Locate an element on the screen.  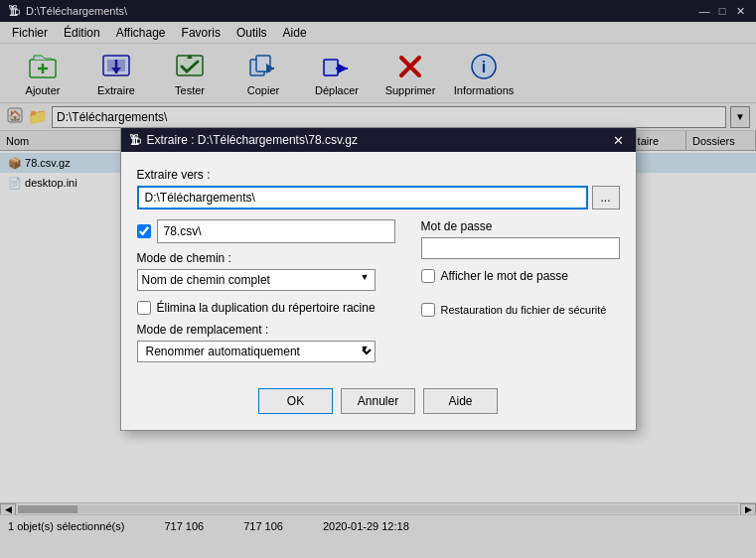
show-password-label: Afficher le mot de passe is located at coordinates (505, 276).